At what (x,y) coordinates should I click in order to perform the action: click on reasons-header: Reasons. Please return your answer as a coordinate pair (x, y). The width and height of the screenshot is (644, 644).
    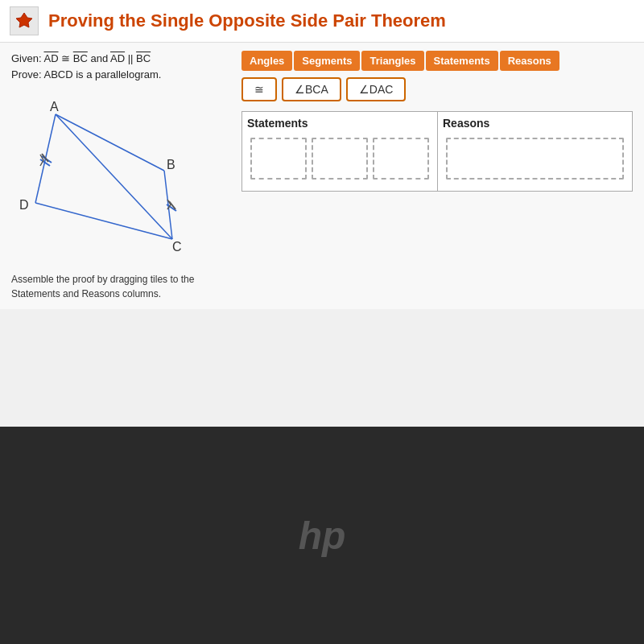
    Looking at the image, I should click on (535, 123).